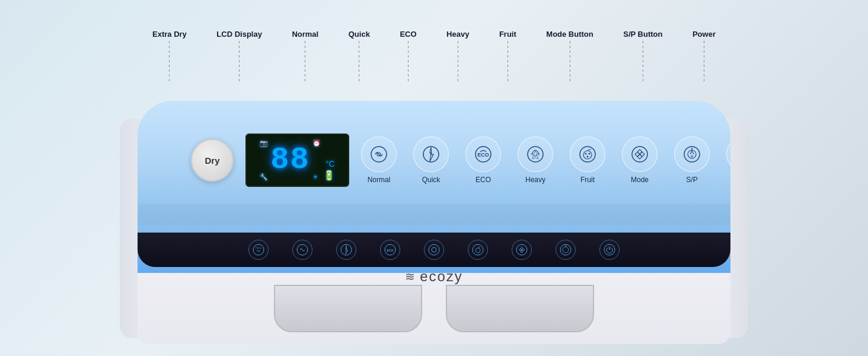 This screenshot has height=356, width=868. I want to click on dark-heavy-circle, so click(434, 250).